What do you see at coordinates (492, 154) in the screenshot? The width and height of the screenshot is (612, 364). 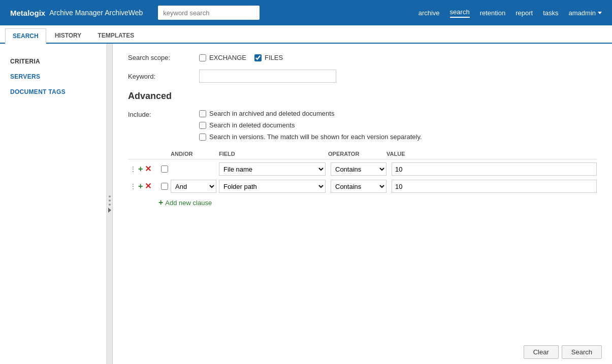 I see `col-header-value: VALUE` at bounding box center [492, 154].